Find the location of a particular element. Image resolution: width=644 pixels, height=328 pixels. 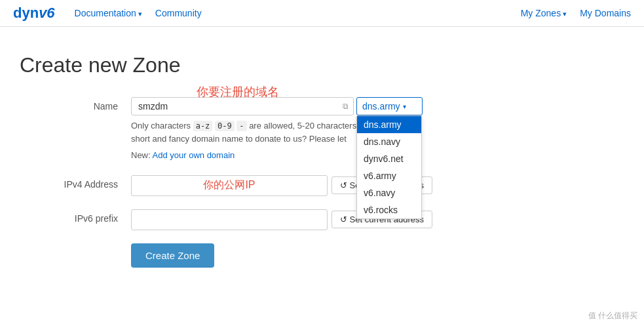

domain-option-v6-rocks: v6.rocks is located at coordinates (389, 210).